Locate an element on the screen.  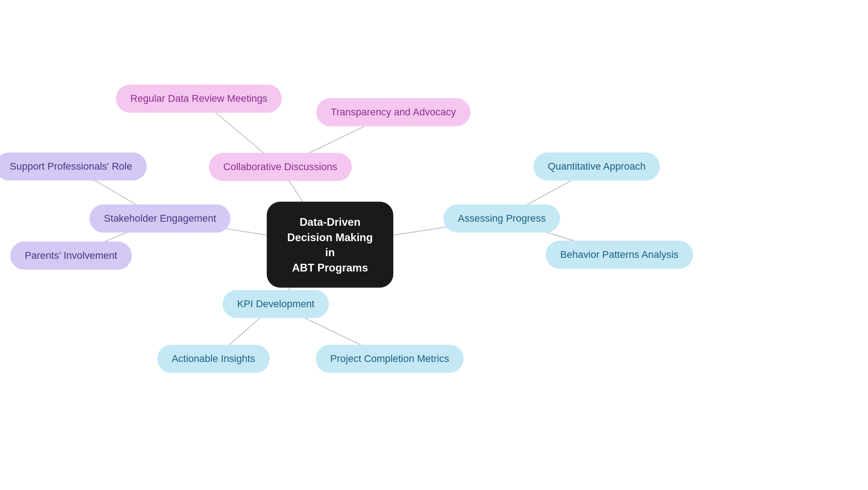
node-transparency_advocacy: Transparency and Advocacy is located at coordinates (393, 112).